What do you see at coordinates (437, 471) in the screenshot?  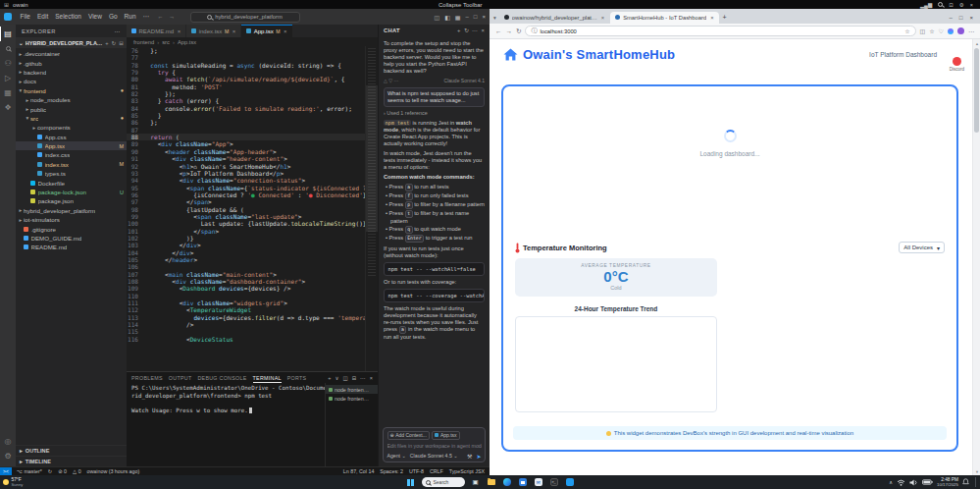 I see `status-crlf: CRLF` at bounding box center [437, 471].